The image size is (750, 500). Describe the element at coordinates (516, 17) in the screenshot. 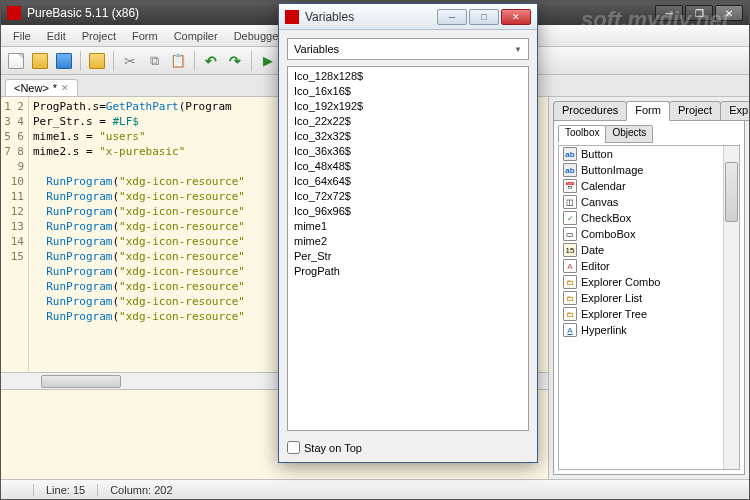

I see `dialog-close-button: ✕` at that location.